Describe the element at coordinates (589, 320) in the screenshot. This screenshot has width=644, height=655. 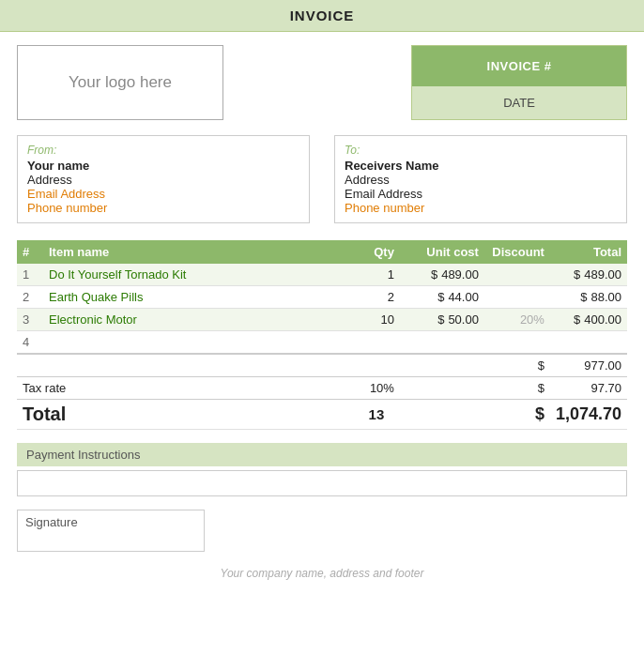
I see `row-total: $400.00` at that location.